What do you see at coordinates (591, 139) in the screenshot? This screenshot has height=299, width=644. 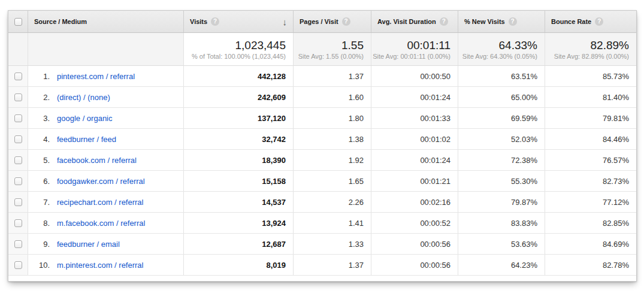 I see `bounce-rate-value: 84.46%` at bounding box center [591, 139].